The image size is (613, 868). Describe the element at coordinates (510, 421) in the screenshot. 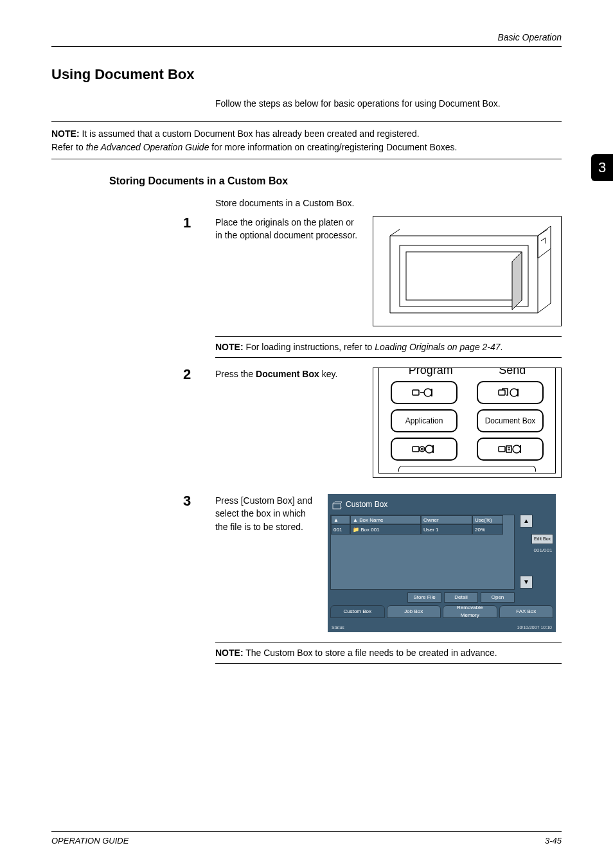

I see `document-box-key-label: Document Box` at that location.